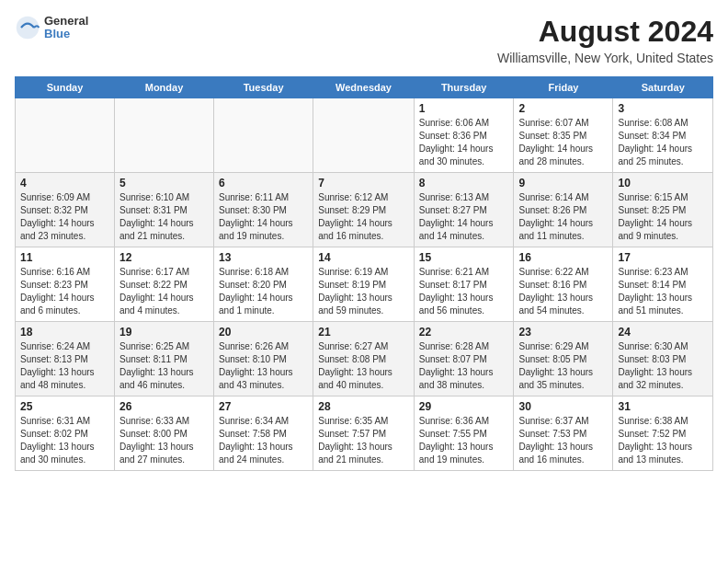 This screenshot has height=563, width=728. What do you see at coordinates (664, 434) in the screenshot?
I see `calendar-day-cell: 31Sunrise: 6:38 AMSunset: 7:52 PMDayligh…` at bounding box center [664, 434].